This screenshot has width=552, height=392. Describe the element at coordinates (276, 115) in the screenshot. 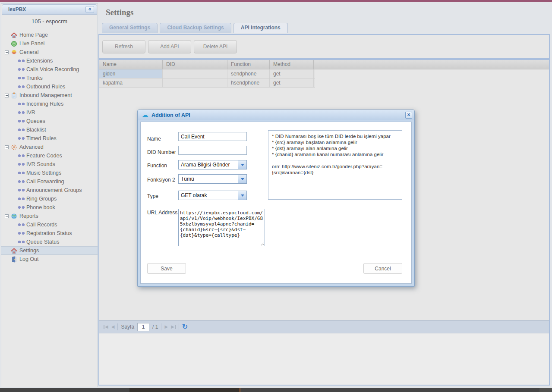

I see `dialog-header: ☁ Addition of API ×` at that location.